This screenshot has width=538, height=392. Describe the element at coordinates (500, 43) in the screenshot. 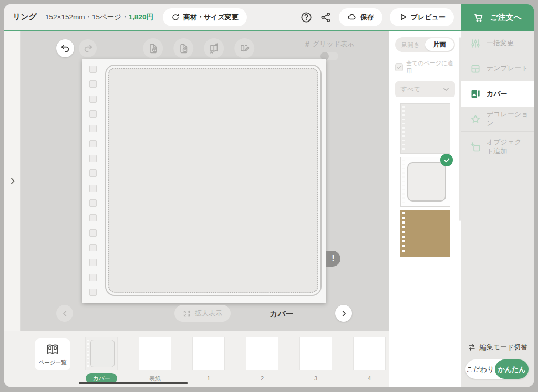

I see `sidebar-item-label: 一括変更` at that location.